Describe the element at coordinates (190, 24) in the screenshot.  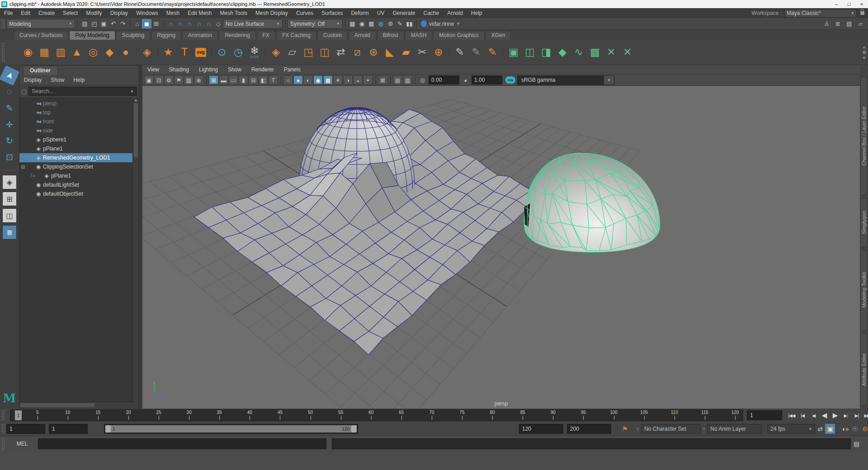
I see `snap-to-point-icon: ∩` at that location.